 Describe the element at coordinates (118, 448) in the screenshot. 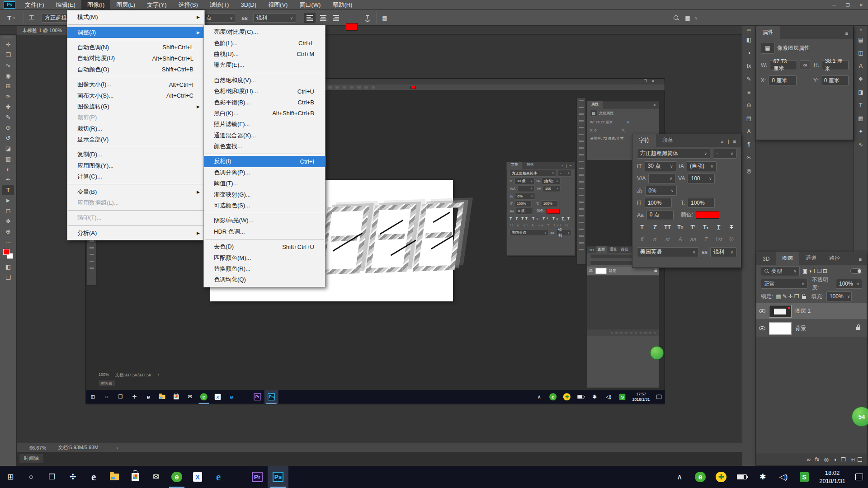

I see `status-expander-icon: ›` at that location.